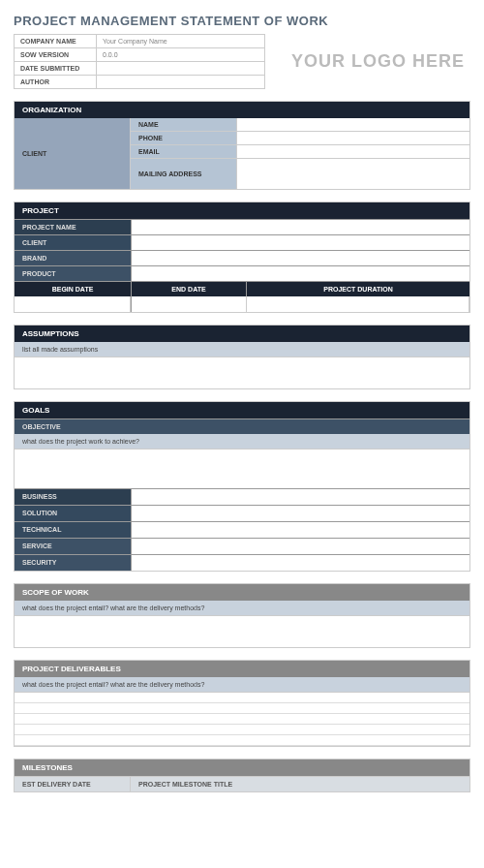  I want to click on assumptions-hint: list all made assumptions, so click(242, 350).